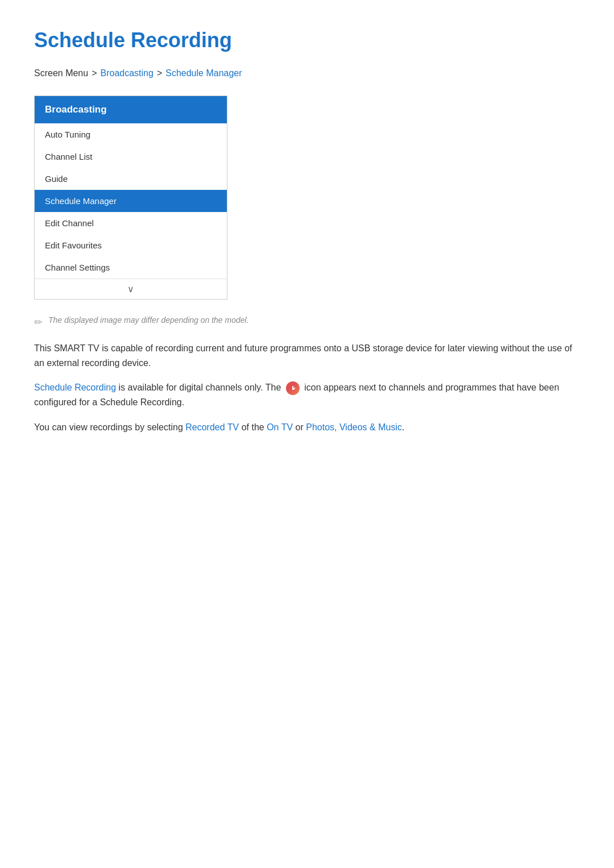 The width and height of the screenshot is (614, 868). Describe the element at coordinates (131, 134) in the screenshot. I see `menu-item-auto-tuning: Auto Tuning` at that location.